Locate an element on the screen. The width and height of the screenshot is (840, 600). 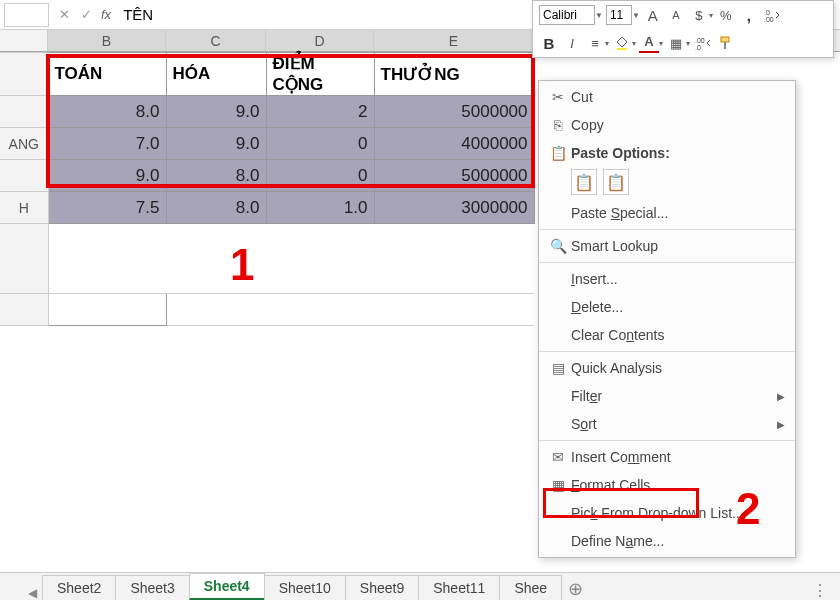
sheet-tab: Sheet4 is located at coordinates (227, 586).